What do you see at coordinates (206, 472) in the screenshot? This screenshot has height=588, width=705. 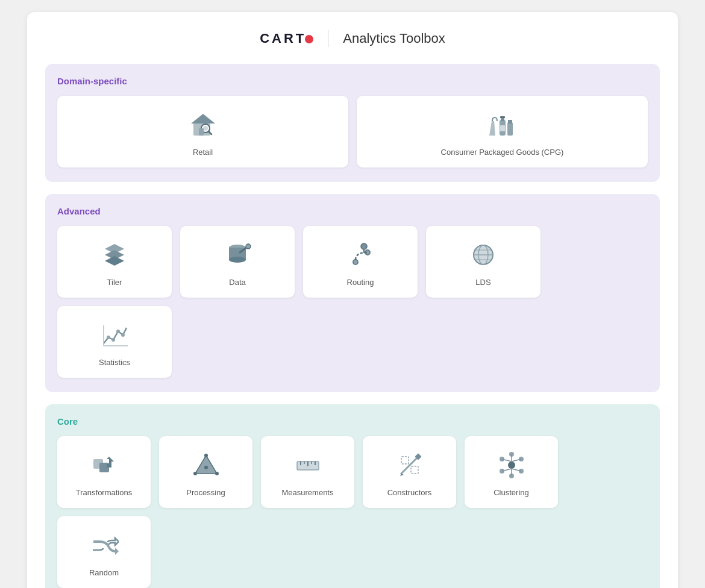 I see `card-processing: Processing` at bounding box center [206, 472].